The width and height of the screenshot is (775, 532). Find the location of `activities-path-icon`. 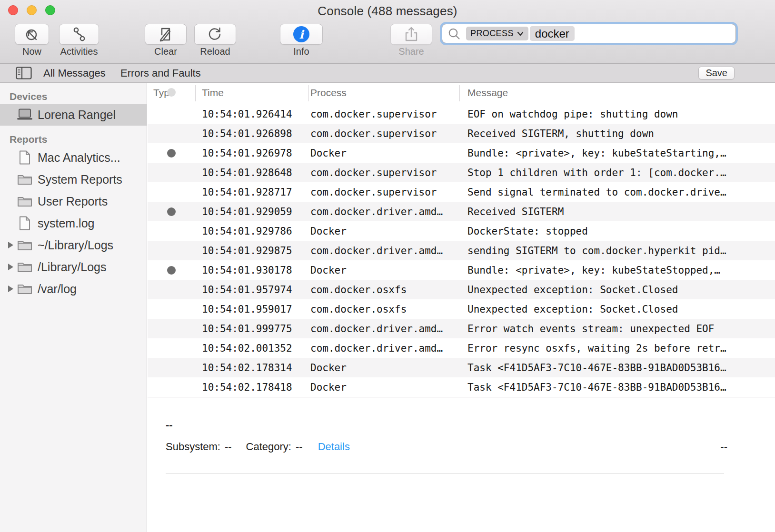

activities-path-icon is located at coordinates (79, 34).